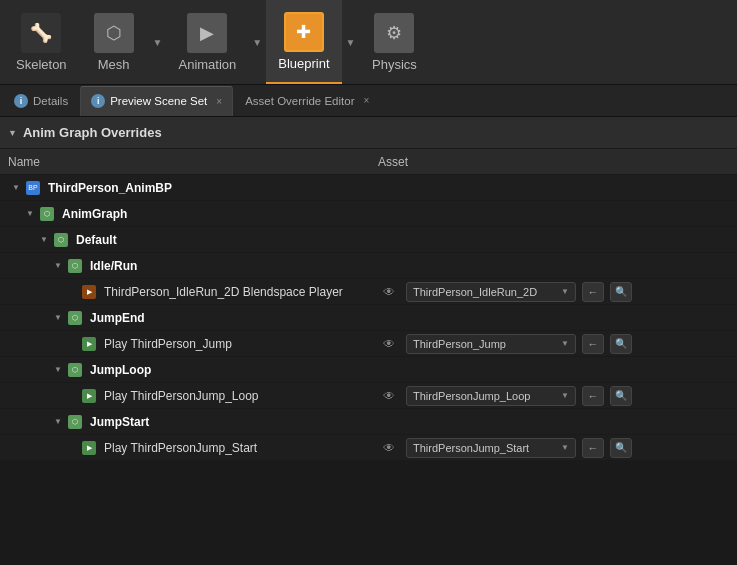 The image size is (737, 565). What do you see at coordinates (394, 64) in the screenshot?
I see `physics-label: Physics` at bounding box center [394, 64].